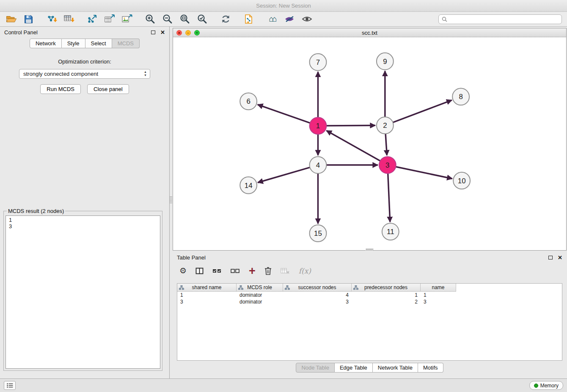  I want to click on node-2: 2, so click(385, 125).